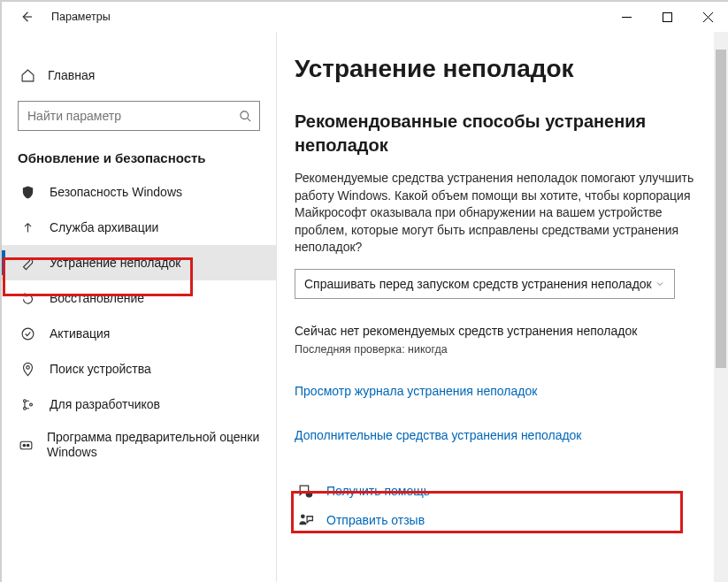  What do you see at coordinates (499, 349) in the screenshot?
I see `status-last-check: Последняя проверка: никогда` at bounding box center [499, 349].